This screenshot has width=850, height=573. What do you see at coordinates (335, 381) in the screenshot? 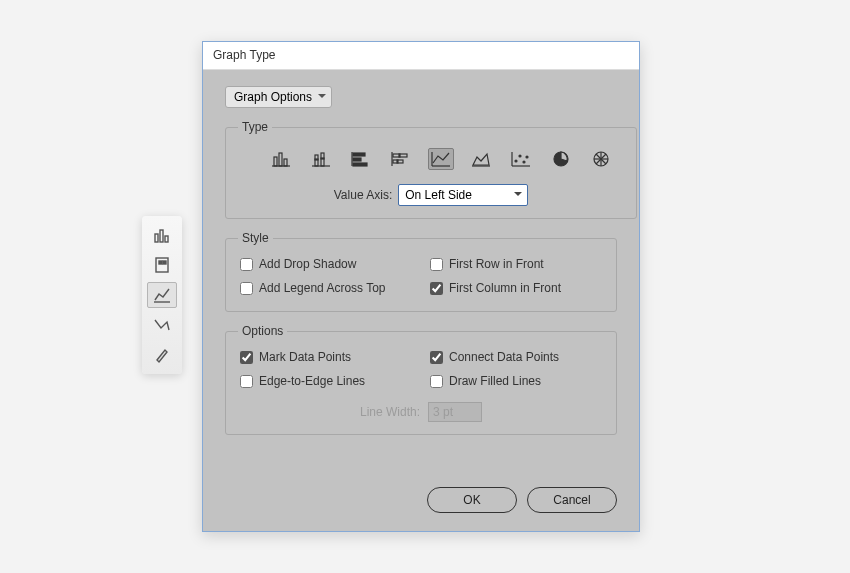
I see `edge-to-edge-lines-checkbox: Edge-to-Edge Lines` at bounding box center [335, 381].